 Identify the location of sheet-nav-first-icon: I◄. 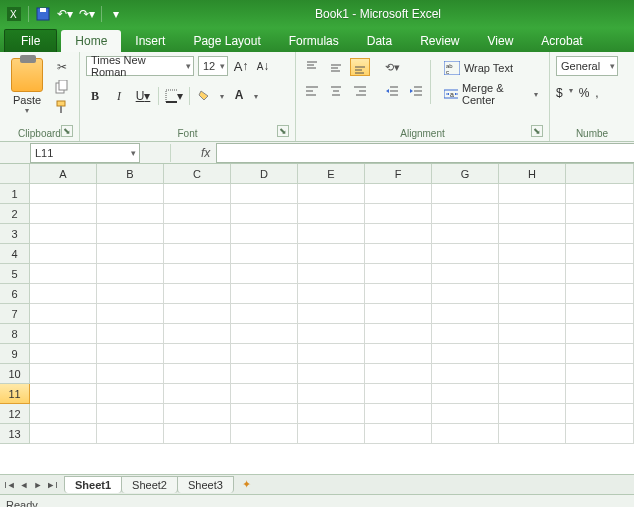
(10, 485).